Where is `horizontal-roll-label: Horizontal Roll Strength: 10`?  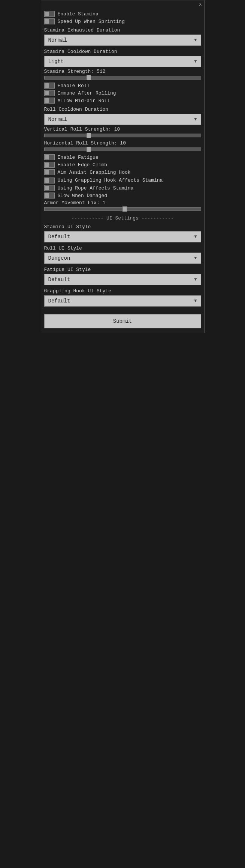
horizontal-roll-label: Horizontal Roll Strength: 10 is located at coordinates (123, 143).